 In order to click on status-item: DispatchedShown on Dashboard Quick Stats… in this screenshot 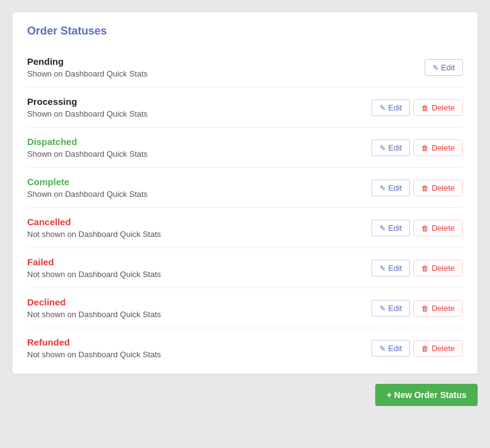, I will do `click(245, 148)`.